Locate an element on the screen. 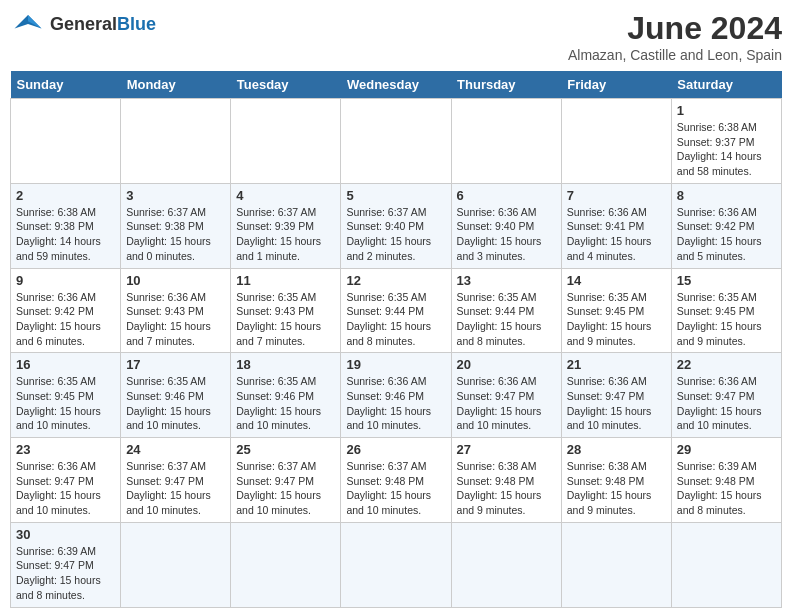 This screenshot has height=612, width=792. calendar-cell: 3Sunrise: 6:37 AM Sunset: 9:38 PM Daylig… is located at coordinates (176, 226).